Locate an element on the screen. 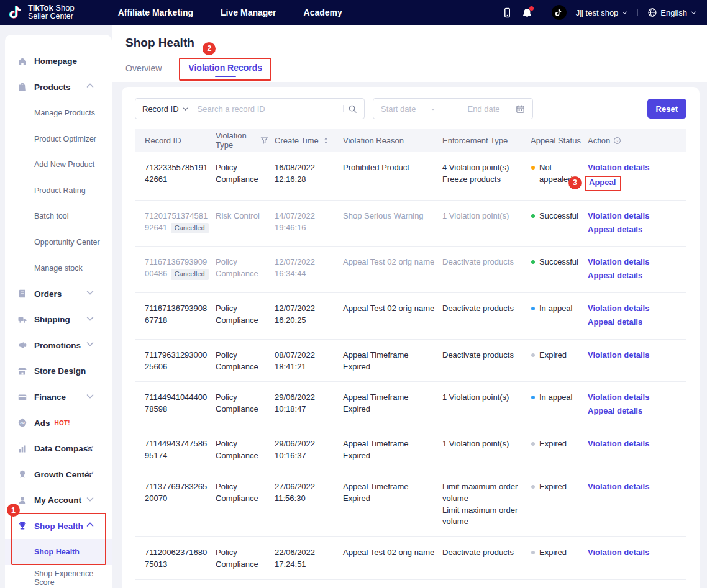 This screenshot has width=707, height=588. start-date-input: Start date is located at coordinates (398, 109).